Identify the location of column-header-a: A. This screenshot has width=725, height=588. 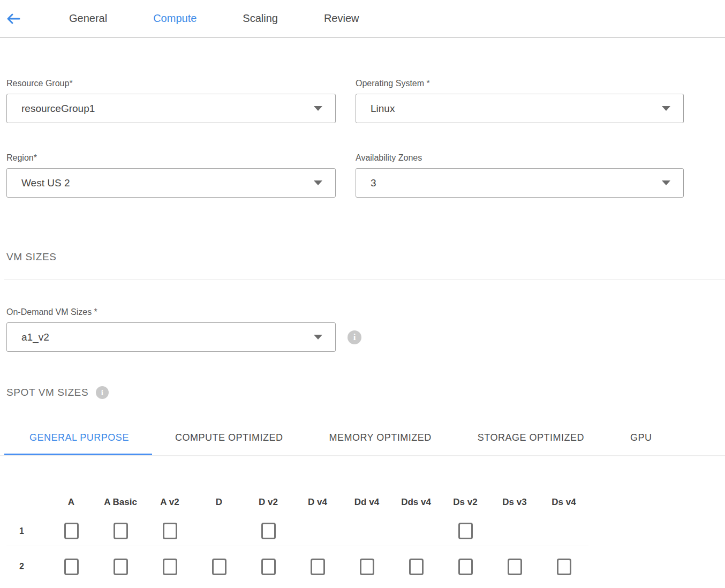
(71, 502).